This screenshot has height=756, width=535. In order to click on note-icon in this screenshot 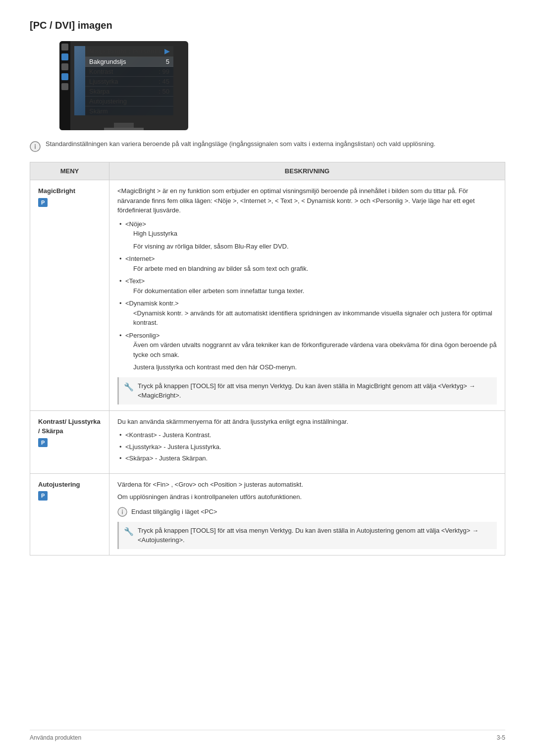, I will do `click(35, 147)`.